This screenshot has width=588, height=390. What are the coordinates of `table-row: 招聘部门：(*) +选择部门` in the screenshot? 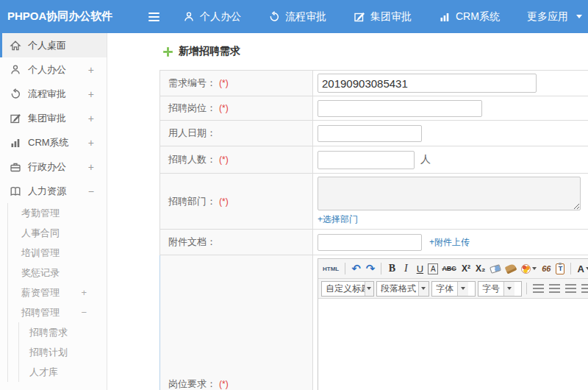 It's located at (374, 202).